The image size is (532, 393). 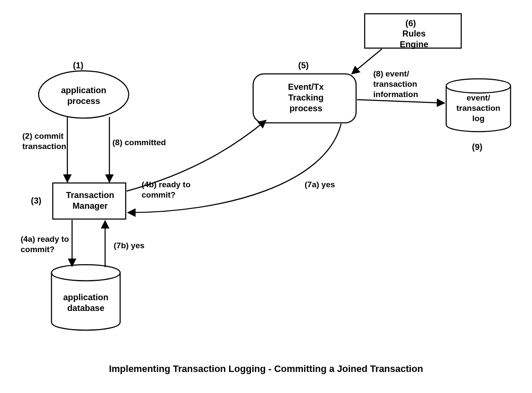 What do you see at coordinates (414, 39) in the screenshot?
I see `node-text-rules: Rules Engine` at bounding box center [414, 39].